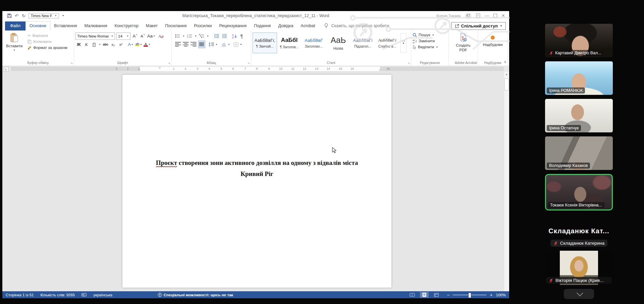  I want to click on participant-tile: Ірина РОМАНЮК, so click(579, 78).